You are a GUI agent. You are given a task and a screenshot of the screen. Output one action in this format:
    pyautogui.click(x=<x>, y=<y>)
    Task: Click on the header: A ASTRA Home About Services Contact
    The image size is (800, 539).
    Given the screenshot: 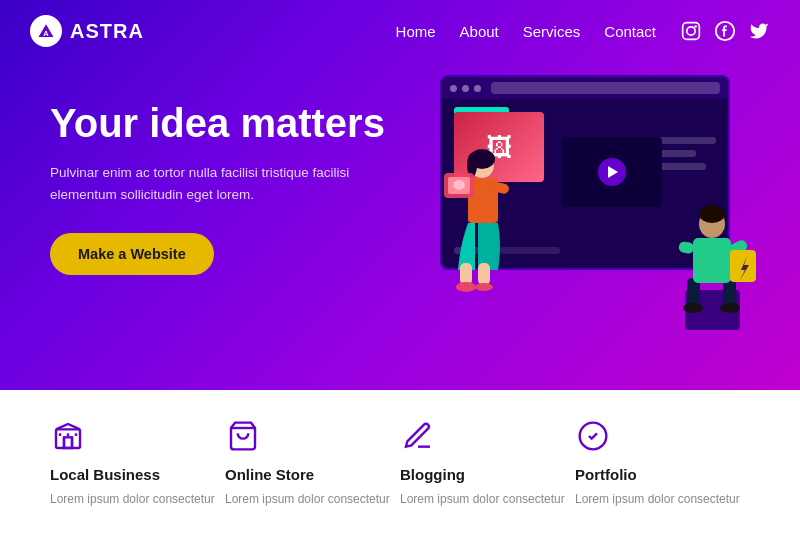 What is the action you would take?
    pyautogui.click(x=400, y=31)
    